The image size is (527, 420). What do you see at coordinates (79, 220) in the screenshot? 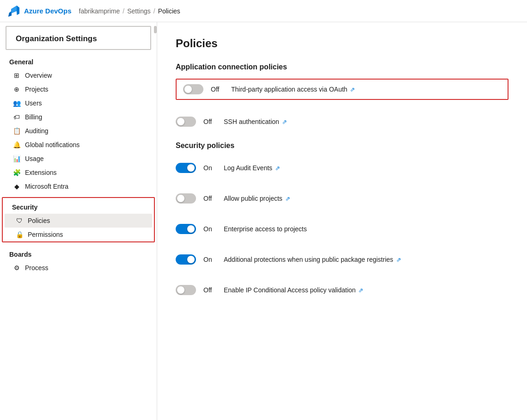
I see `security-section-box: Security 🛡 Policies 🔒 Permissions` at bounding box center [79, 220].